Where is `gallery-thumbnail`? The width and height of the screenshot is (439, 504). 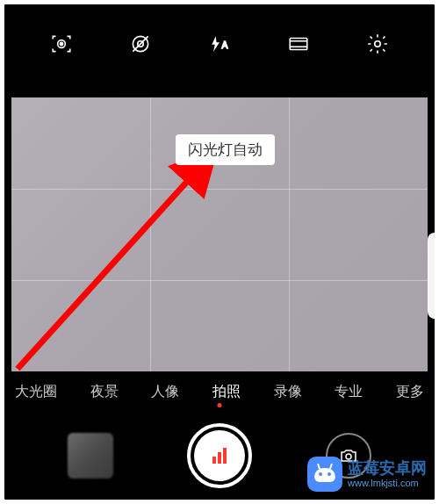 gallery-thumbnail is located at coordinates (90, 456).